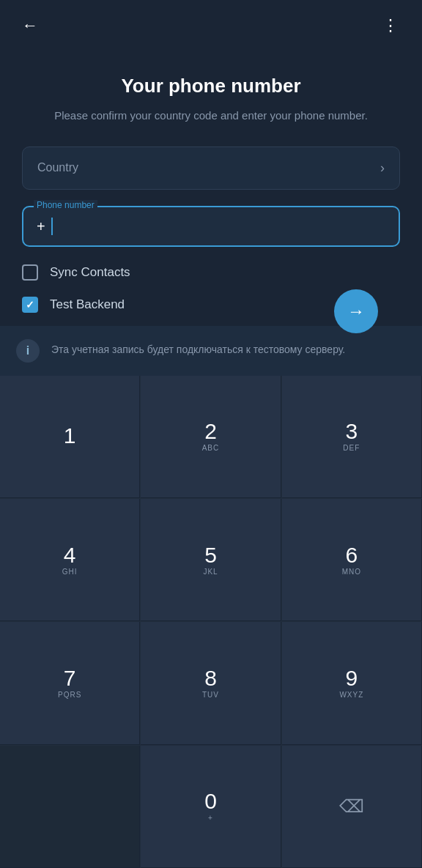  What do you see at coordinates (211, 807) in the screenshot?
I see `key-0: 0 +` at bounding box center [211, 807].